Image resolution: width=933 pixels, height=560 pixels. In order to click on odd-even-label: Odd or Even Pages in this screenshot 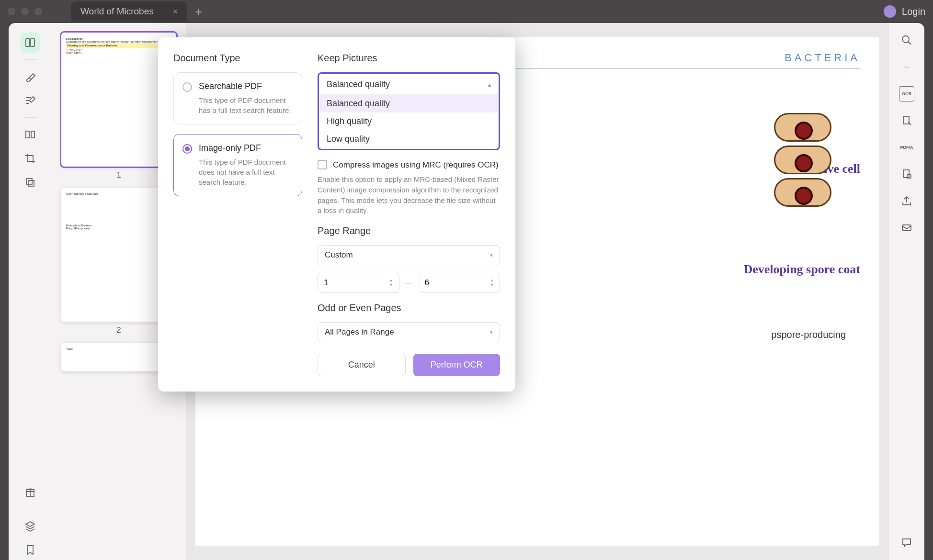, I will do `click(409, 308)`.